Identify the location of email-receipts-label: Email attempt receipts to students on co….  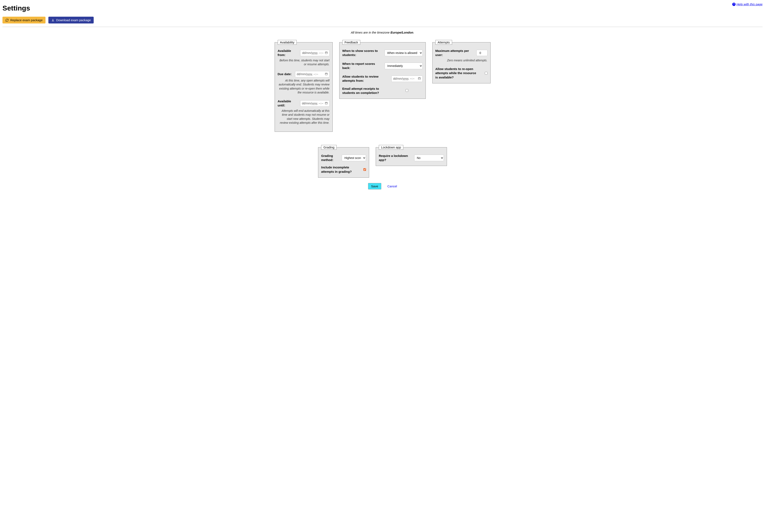
(365, 91).